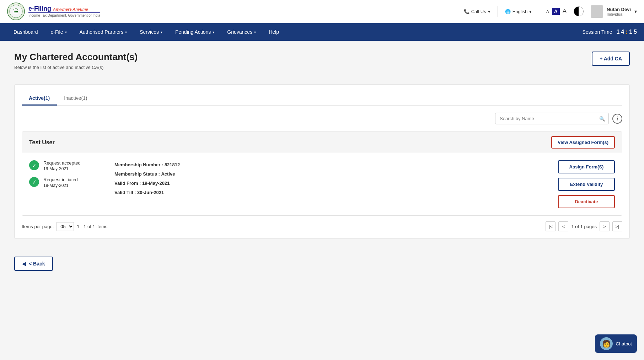 The width and height of the screenshot is (644, 360). Describe the element at coordinates (322, 11) in the screenshot. I see `page-header: 🏛 e-Filing Anywhere Anytime Income Tax D…` at that location.